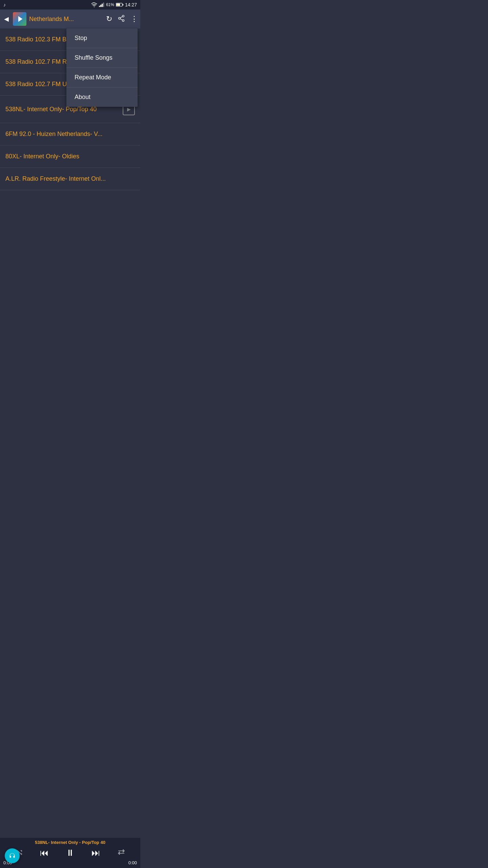 This screenshot has height=868, width=488. I want to click on radio-station-name: 538 Radio 102.7 FM R..., so click(39, 62).